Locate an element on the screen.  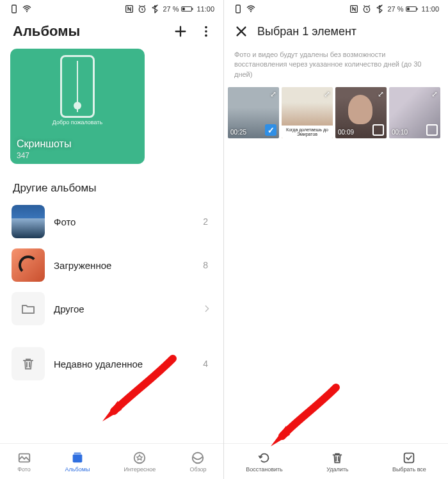
album-label: Загруженное is located at coordinates (124, 265).